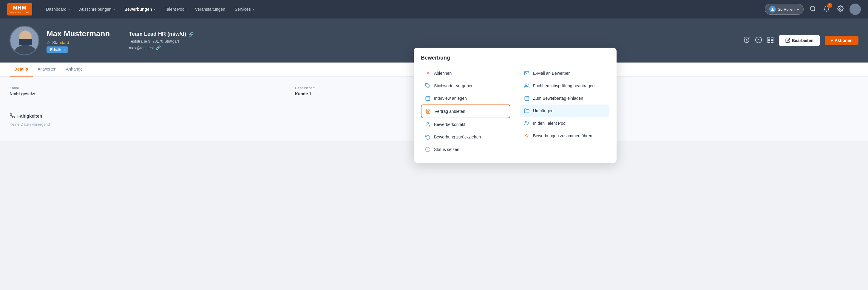  What do you see at coordinates (140, 9) in the screenshot?
I see `nav-item-bewerbungen: Bewerbungen ▾` at bounding box center [140, 9].